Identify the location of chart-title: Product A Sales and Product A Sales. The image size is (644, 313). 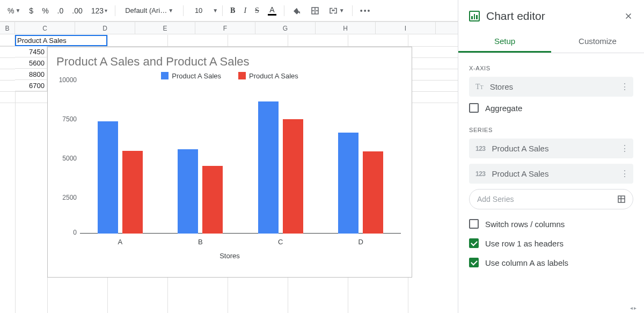
(230, 60).